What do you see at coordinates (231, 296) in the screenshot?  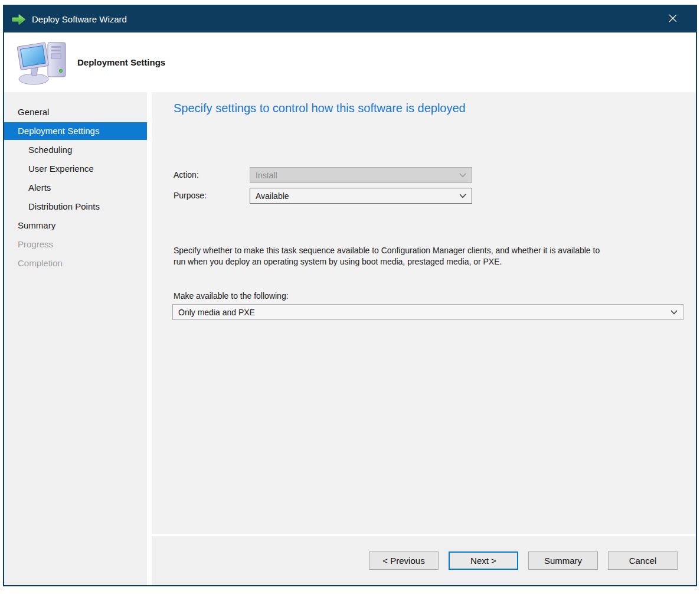 I see `make-available-label: Make available to the following:` at bounding box center [231, 296].